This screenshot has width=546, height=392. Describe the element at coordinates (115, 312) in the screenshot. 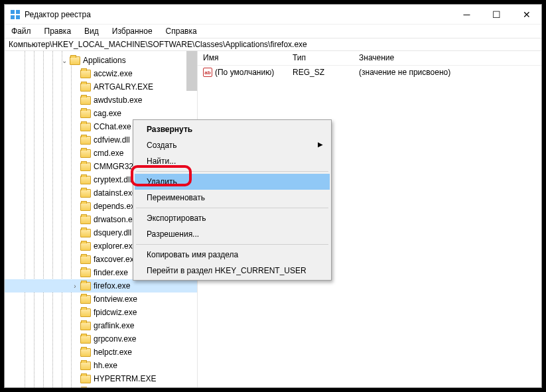

I see `tree-label: fpidcwiz.exe` at that location.